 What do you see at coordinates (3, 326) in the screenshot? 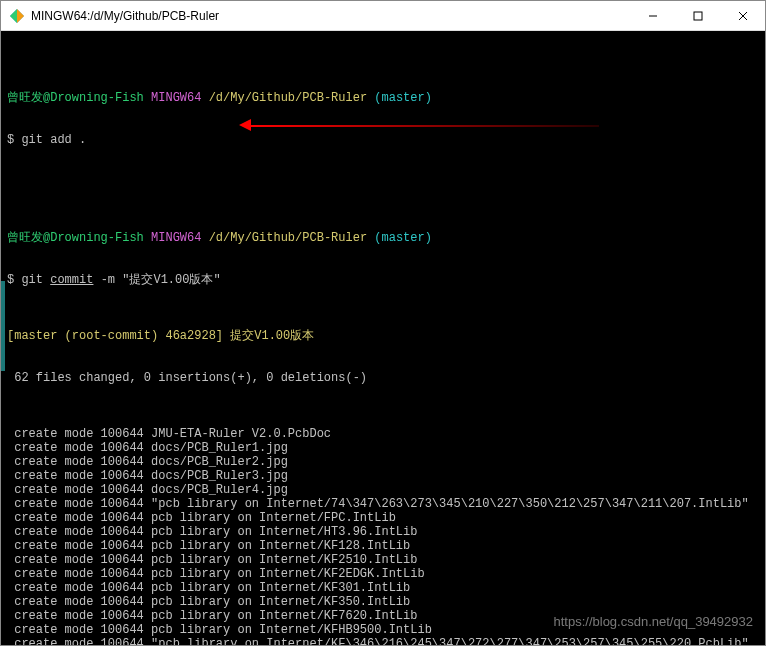
I see `scrollbar-indicator` at bounding box center [3, 326].